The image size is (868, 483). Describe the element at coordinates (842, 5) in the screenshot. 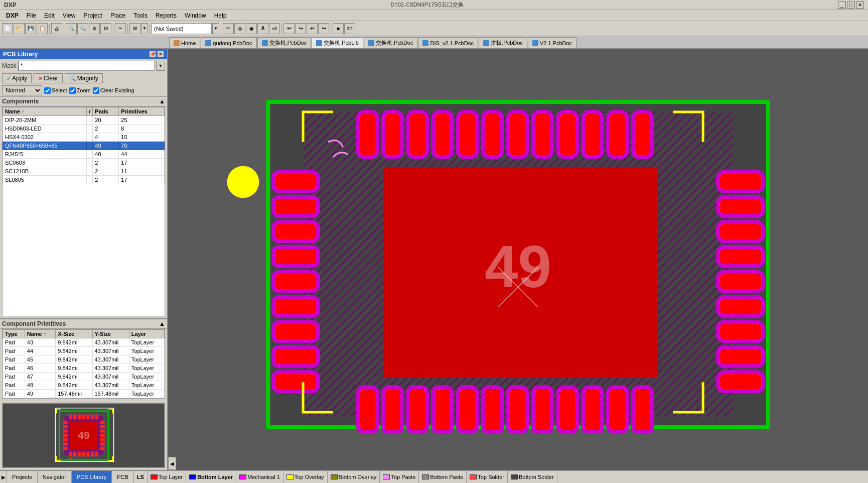

I see `minimize-button: _` at that location.